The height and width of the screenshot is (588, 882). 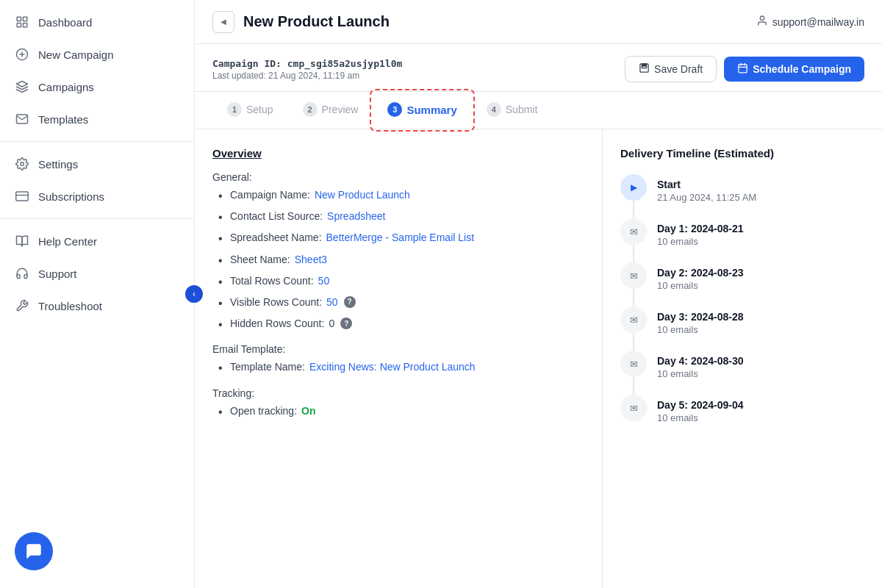 What do you see at coordinates (345, 63) in the screenshot?
I see `campaign-id-value: cmp_sgi85a2usjyp1l0m` at bounding box center [345, 63].